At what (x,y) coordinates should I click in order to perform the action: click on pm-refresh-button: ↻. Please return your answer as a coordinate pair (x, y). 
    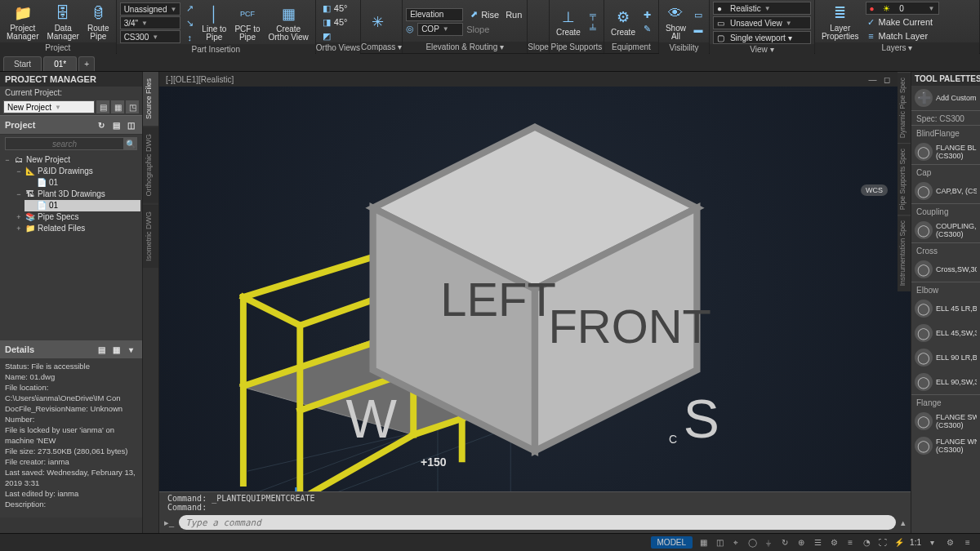
    Looking at the image, I should click on (101, 125).